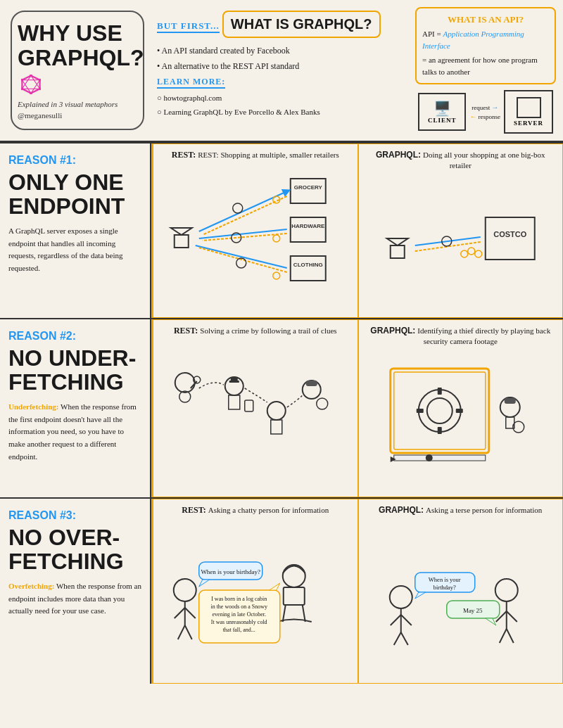 The height and width of the screenshot is (728, 563). What do you see at coordinates (255, 155) in the screenshot?
I see `reason1-rest-title: REST: REST: Shopping at multiple, smalle…` at bounding box center [255, 155].